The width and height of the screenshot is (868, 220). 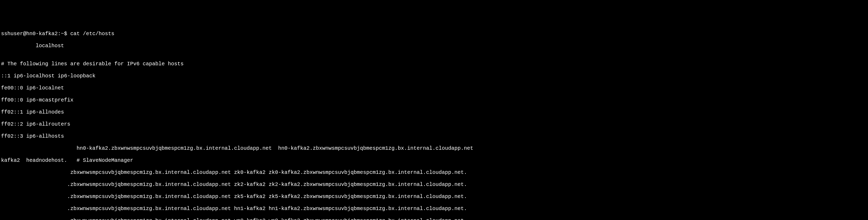 What do you see at coordinates (434, 148) in the screenshot?
I see `host-entry-hn0: hn0-kafka2.zbxwnwsmpcsuvbjqbmespcm1zg.bx…` at bounding box center [434, 148].